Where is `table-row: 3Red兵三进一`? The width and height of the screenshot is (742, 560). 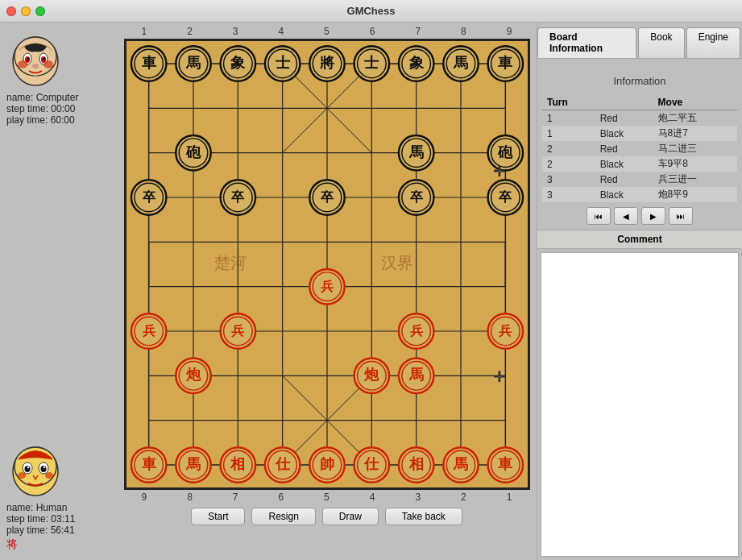 table-row: 3Red兵三进一 is located at coordinates (640, 179).